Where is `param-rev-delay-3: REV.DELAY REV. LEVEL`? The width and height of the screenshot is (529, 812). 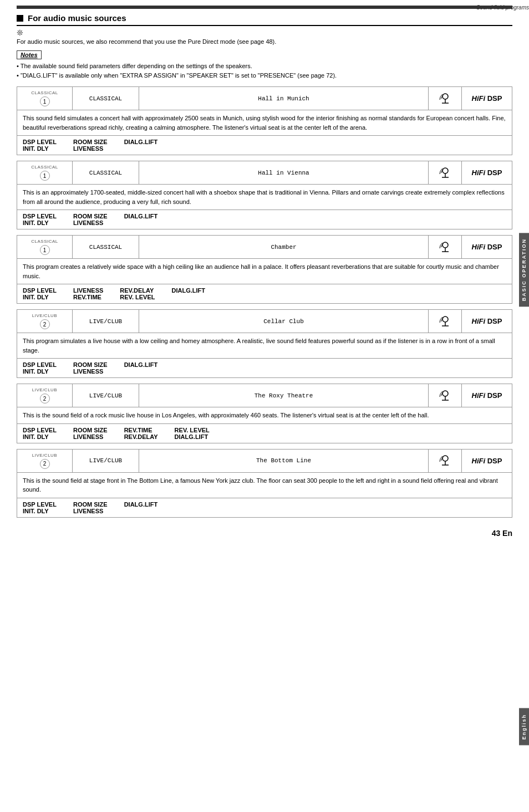
param-rev-delay-3: REV.DELAY REV. LEVEL is located at coordinates (138, 294).